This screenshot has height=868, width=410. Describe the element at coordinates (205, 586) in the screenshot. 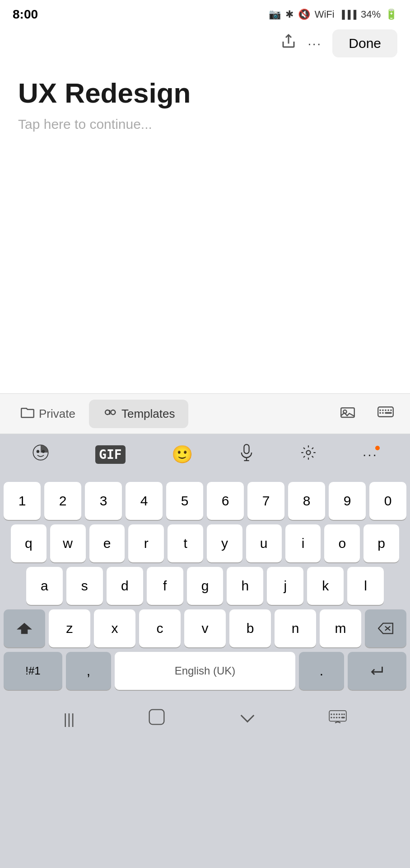

I see `key-g: g` at that location.